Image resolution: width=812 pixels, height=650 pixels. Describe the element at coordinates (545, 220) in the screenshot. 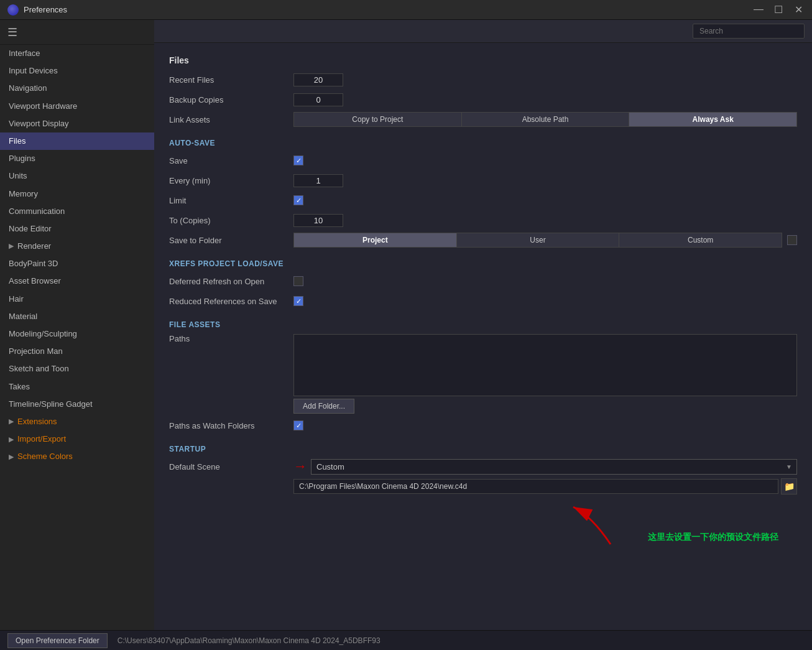

I see `to-copies-control` at that location.